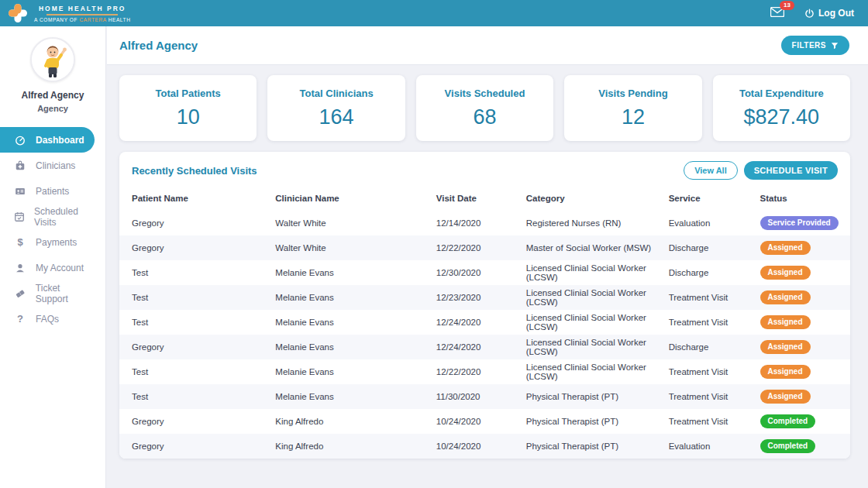 This screenshot has height=488, width=868. Describe the element at coordinates (591, 248) in the screenshot. I see `cell-category: Master of Social Worker (MSW)` at that location.